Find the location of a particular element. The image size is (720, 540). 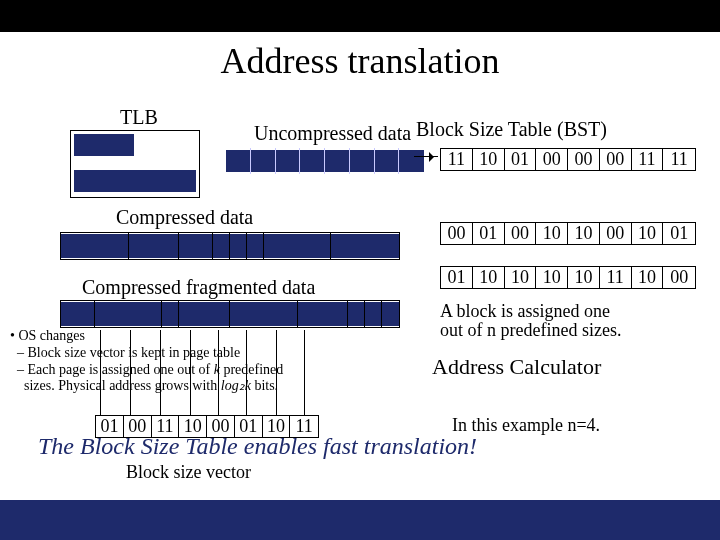

os-line1: Block size vector is kept in page table is located at coordinates (134, 352).